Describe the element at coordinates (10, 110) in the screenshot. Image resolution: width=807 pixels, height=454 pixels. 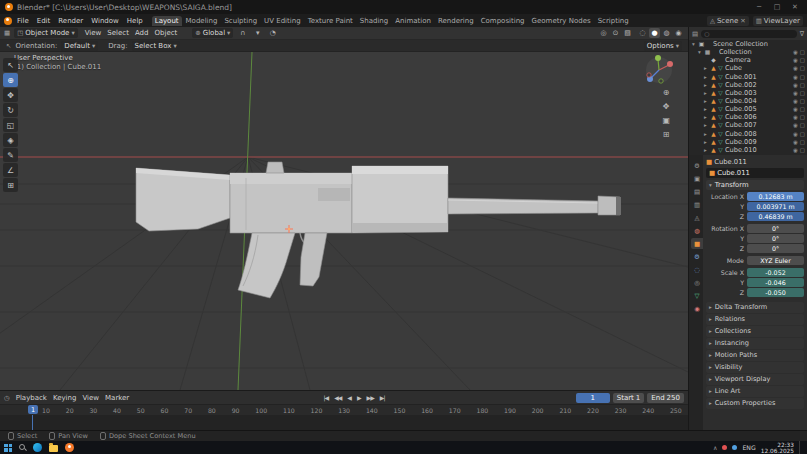
I see `rotate-tool: ↻` at that location.